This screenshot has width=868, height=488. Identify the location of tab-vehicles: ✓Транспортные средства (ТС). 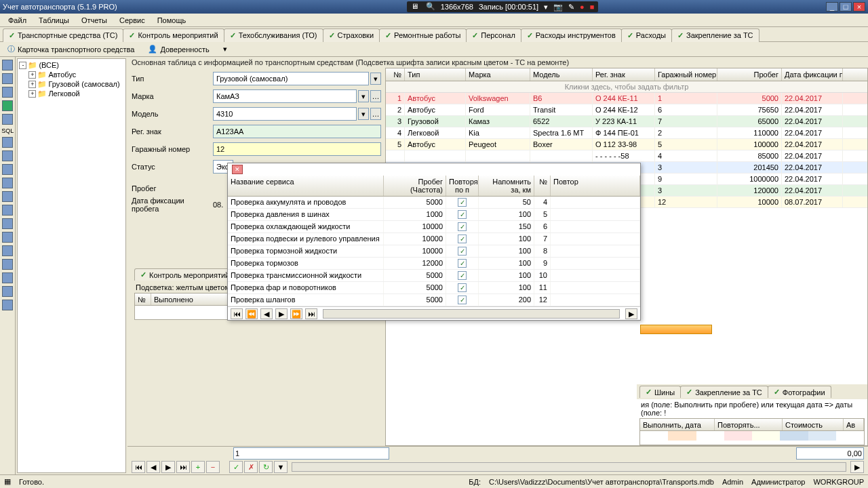
(63, 35).